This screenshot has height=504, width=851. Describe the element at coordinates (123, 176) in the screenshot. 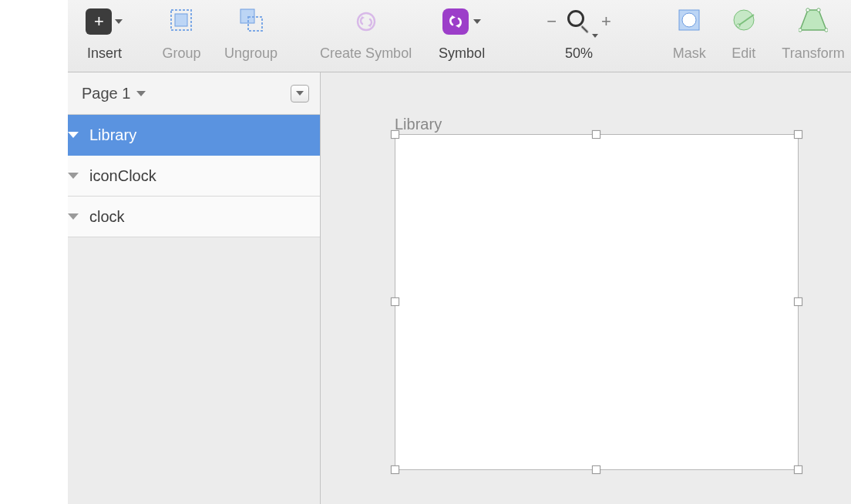

I see `layer-name: iconClock` at that location.